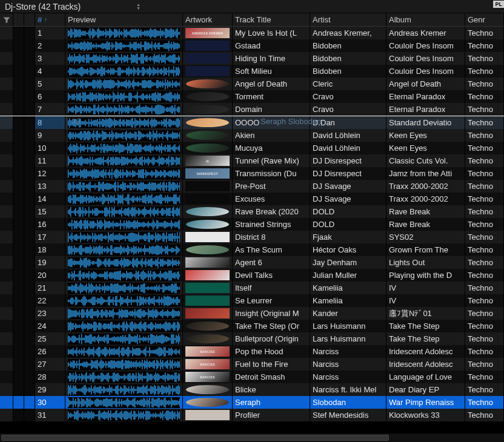 This screenshot has width=504, height=442. I want to click on svg-rect-1999, so click(73, 300).